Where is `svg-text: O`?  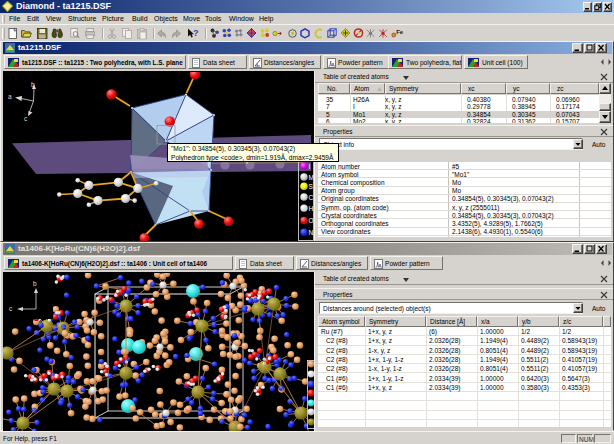
svg-text: O is located at coordinates (312, 220).